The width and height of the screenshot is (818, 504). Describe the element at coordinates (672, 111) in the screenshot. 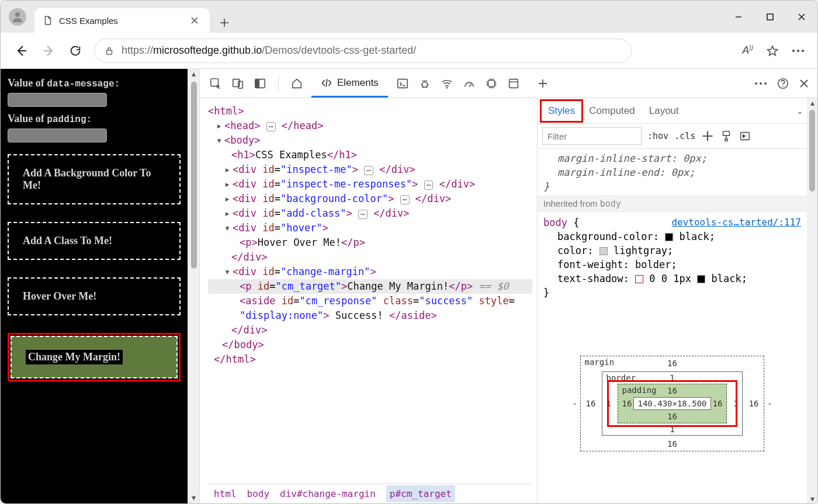

I see `styles-tabs: Styles Computed Layout ⌄` at that location.